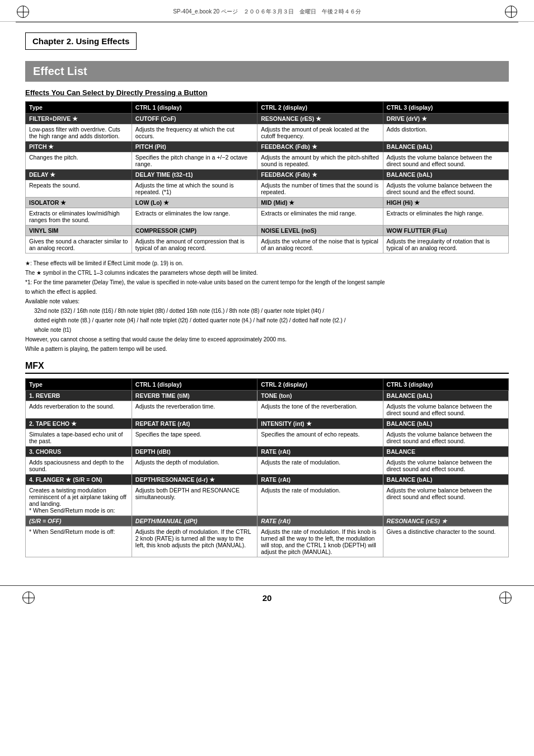  Describe the element at coordinates (320, 107) in the screenshot. I see `col-header-ctrl2: CTRL 2 (display)` at that location.